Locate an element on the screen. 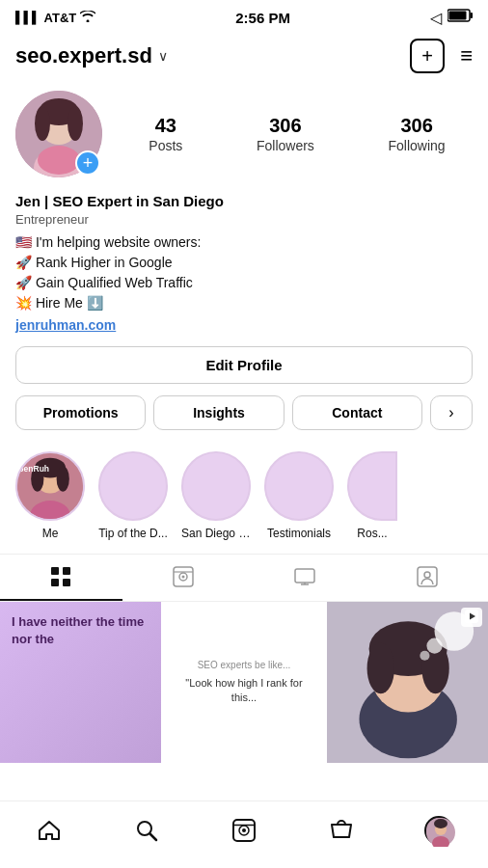 This screenshot has width=488, height=868. chevron-right-button: › is located at coordinates (451, 413).